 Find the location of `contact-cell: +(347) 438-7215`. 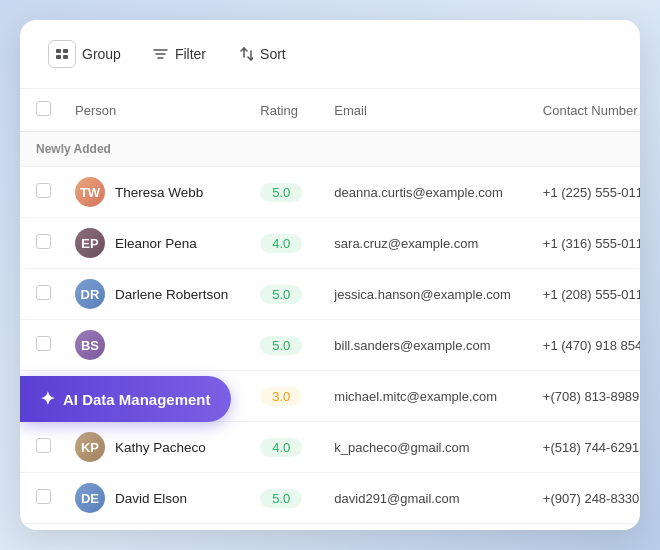

contact-cell: +(347) 438-7215 is located at coordinates (584, 528).